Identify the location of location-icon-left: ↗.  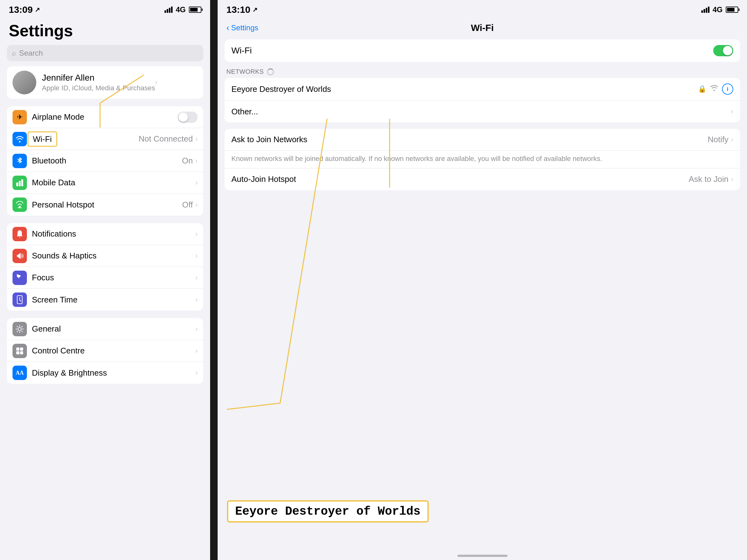
(37, 10).